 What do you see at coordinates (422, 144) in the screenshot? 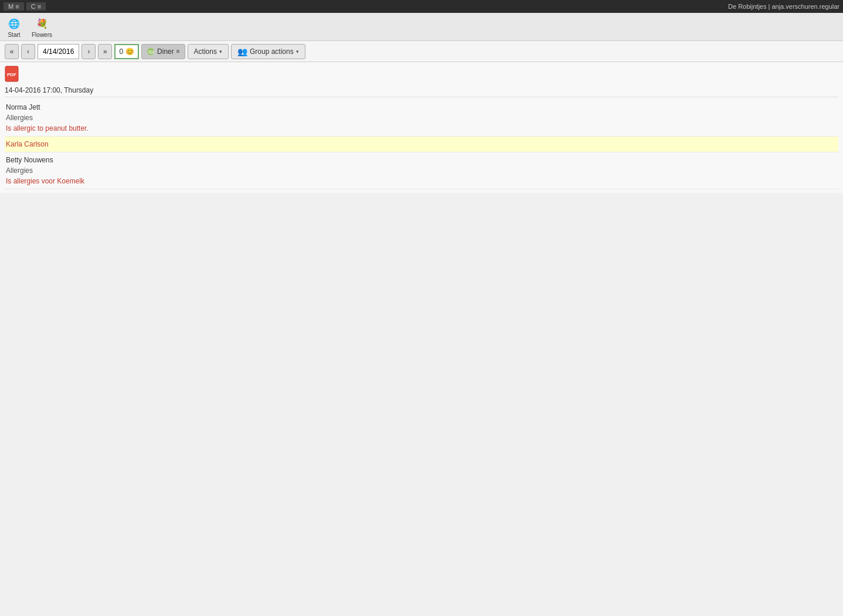
I see `client-name: Karla Carlson` at bounding box center [422, 144].